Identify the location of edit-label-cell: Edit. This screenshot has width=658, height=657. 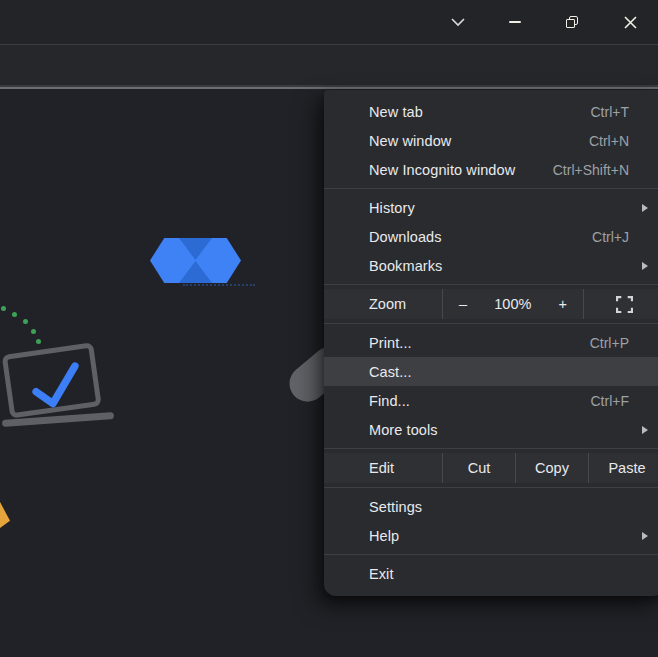
(383, 468).